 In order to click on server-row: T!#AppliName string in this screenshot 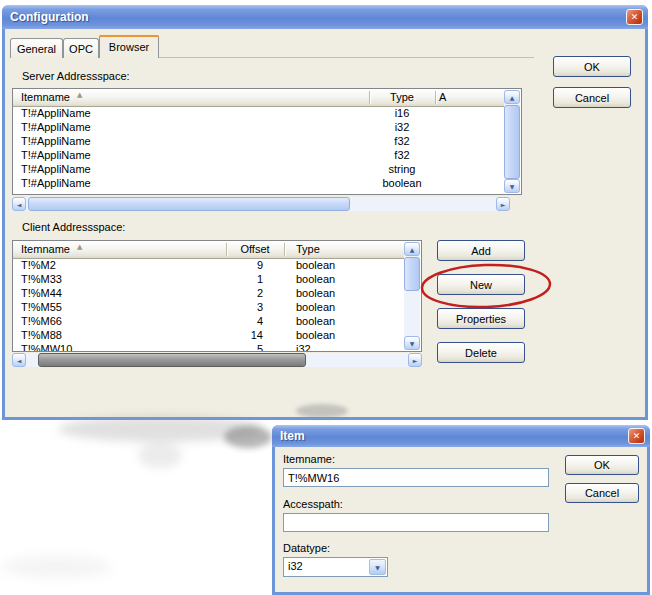, I will do `click(259, 169)`.